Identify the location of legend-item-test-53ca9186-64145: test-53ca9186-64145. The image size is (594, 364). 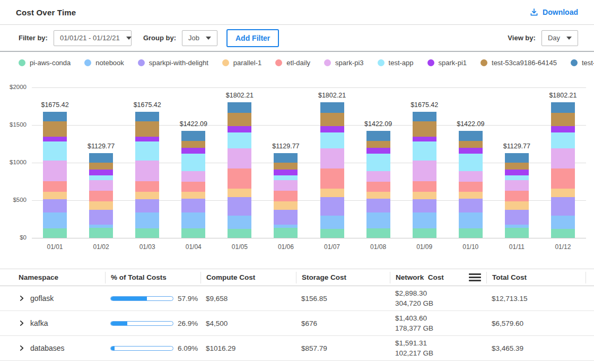
(519, 63).